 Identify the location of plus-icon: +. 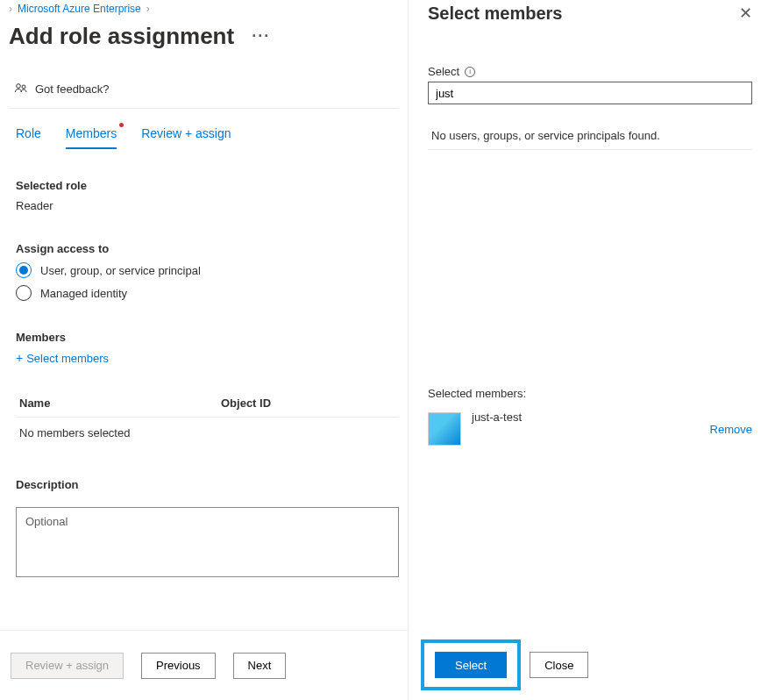
(19, 358).